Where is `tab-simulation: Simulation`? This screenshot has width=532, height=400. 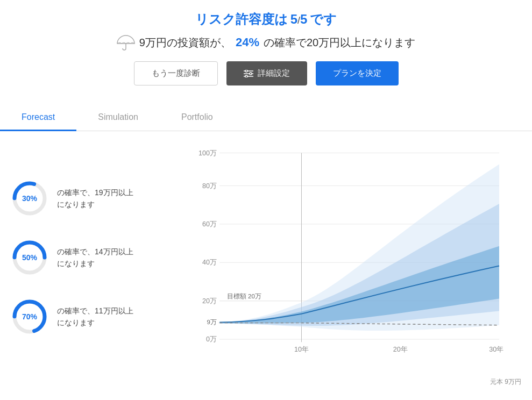
tab-simulation: Simulation is located at coordinates (118, 118).